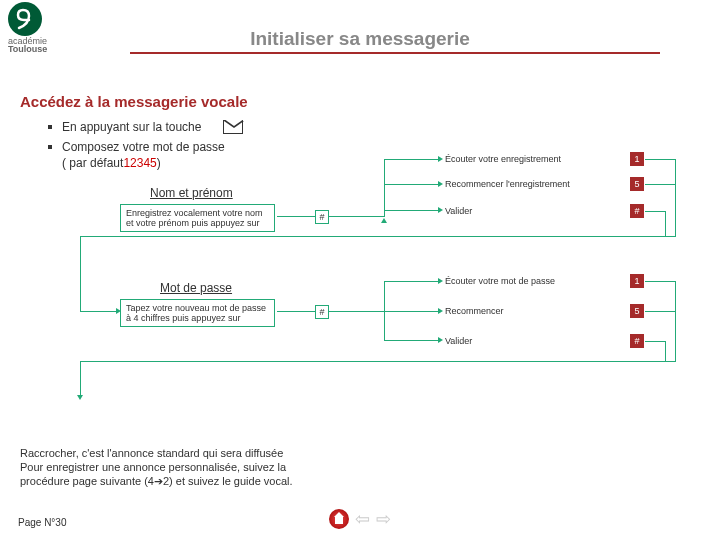 This screenshot has width=720, height=540. I want to click on s1-opt1: Écouter votre enregistrement, so click(503, 159).